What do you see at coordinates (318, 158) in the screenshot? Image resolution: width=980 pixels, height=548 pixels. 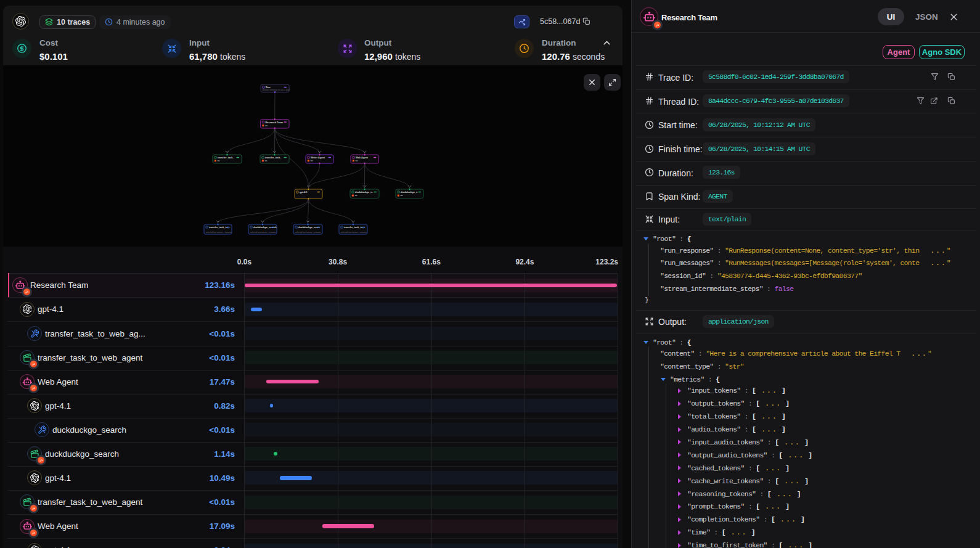 I see `svg-text: Writer Agent` at bounding box center [318, 158].